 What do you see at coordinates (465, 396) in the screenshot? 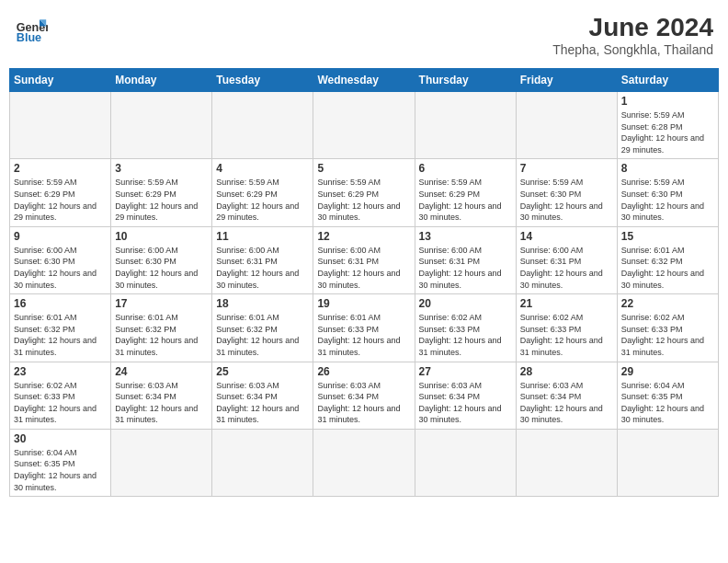
I see `calendar-day: 27Sunrise: 6:03 AM Sunset: 6:34 PM Dayli…` at bounding box center [465, 396].